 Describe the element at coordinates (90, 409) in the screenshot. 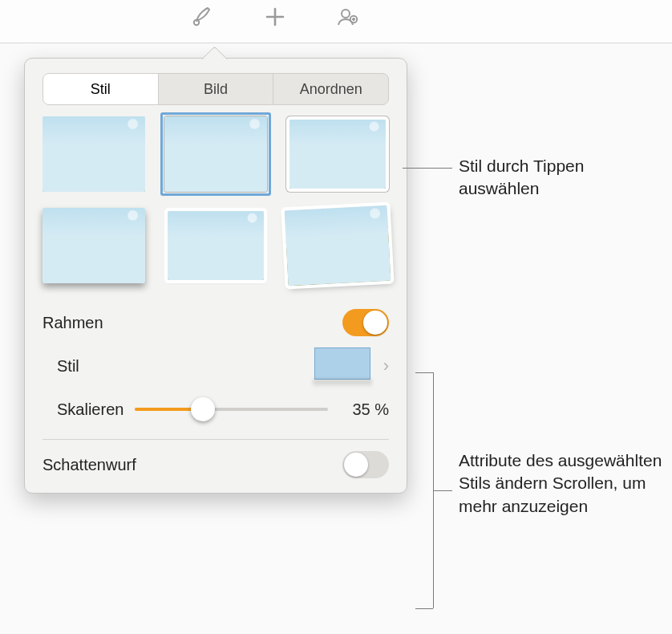

I see `frame-scale-label: Skalieren` at that location.